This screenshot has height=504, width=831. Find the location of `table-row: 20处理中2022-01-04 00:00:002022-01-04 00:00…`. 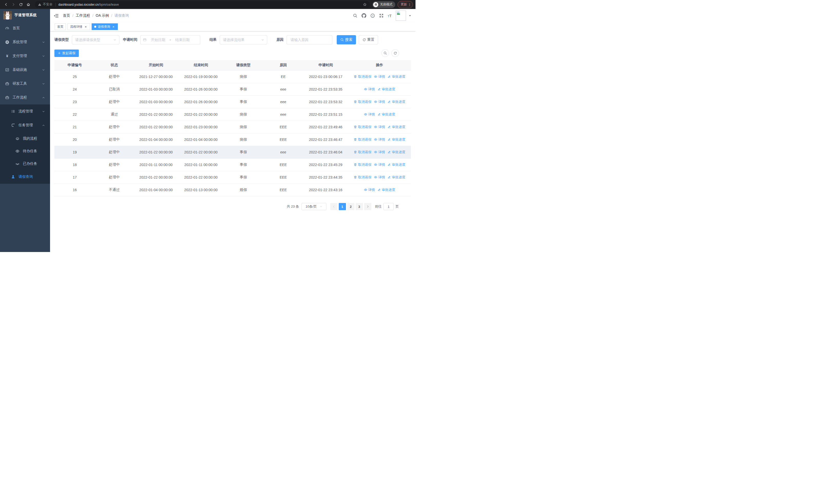

table-row: 20处理中2022-01-04 00:00:002022-01-04 00:00… is located at coordinates (233, 140).